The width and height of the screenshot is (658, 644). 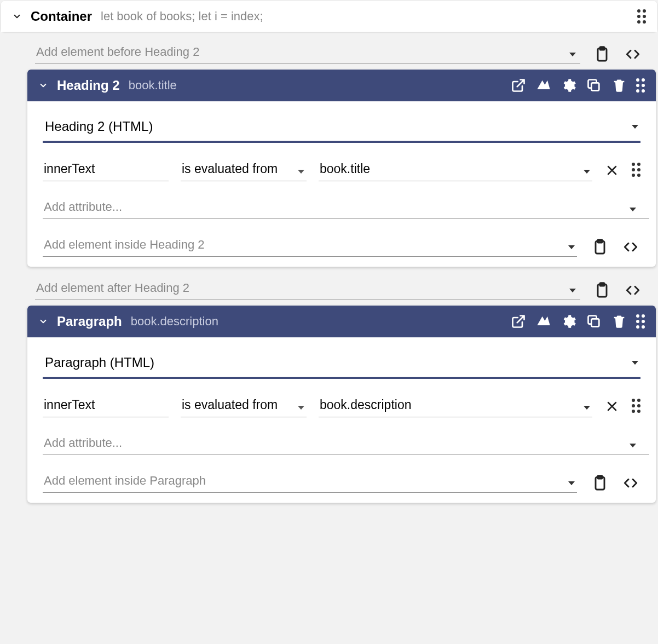 What do you see at coordinates (182, 16) in the screenshot?
I see `container-expression: let book of books; let i = index;` at bounding box center [182, 16].